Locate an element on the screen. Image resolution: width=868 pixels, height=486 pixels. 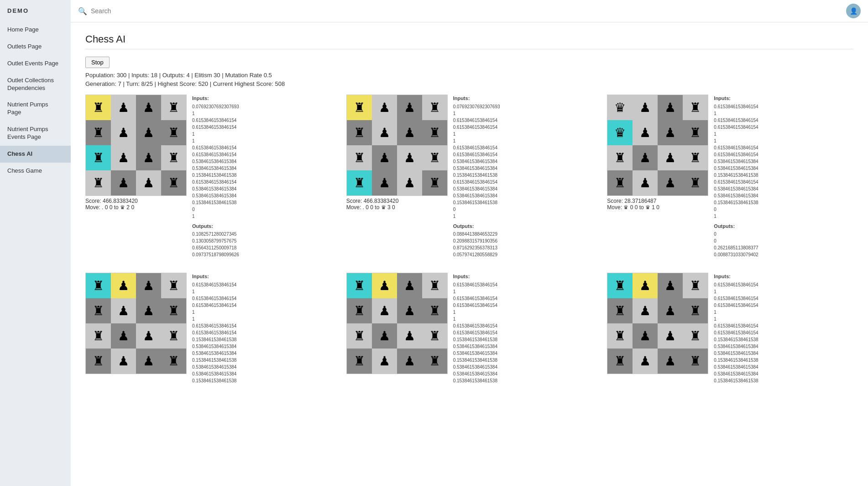
input-val-1-2: 0.6153846153846154 is located at coordinates (476, 121).